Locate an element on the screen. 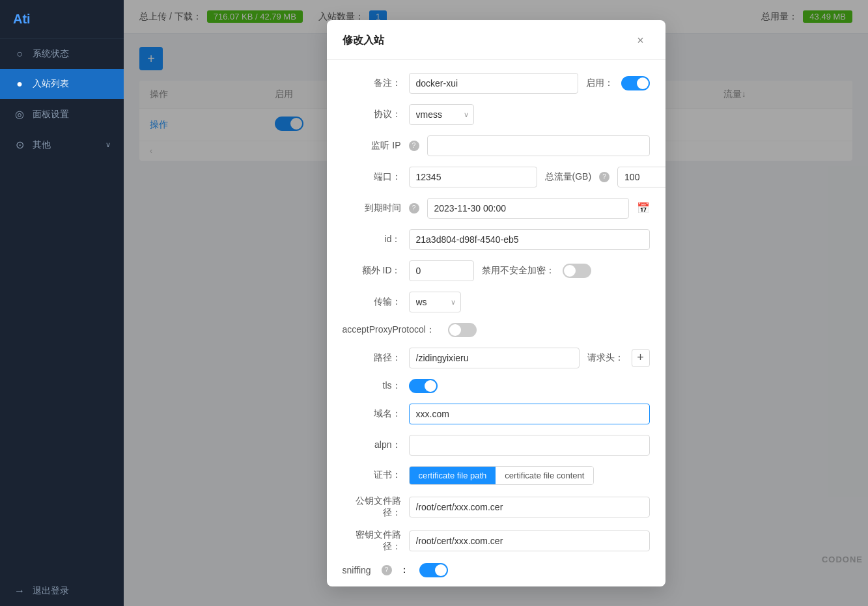  cert-label: 证书： is located at coordinates (372, 475).